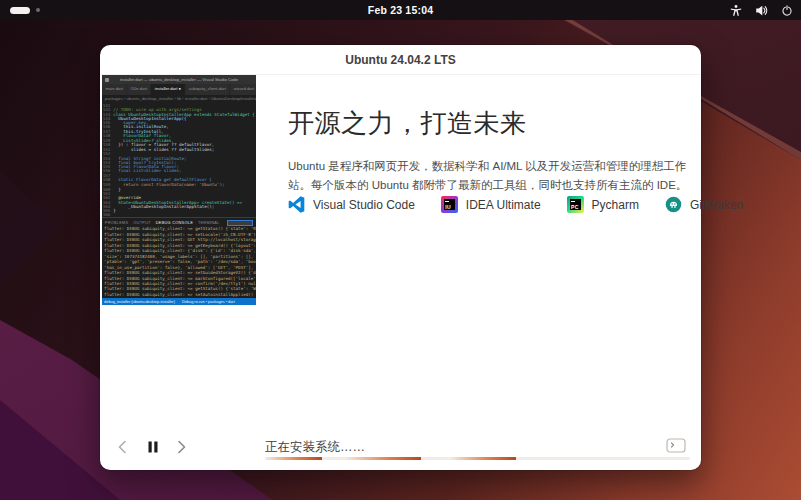 The width and height of the screenshot is (801, 500). Describe the element at coordinates (516, 204) in the screenshot. I see `ide-logo-row: Visual Studio Code IU IDEA Ultimate PC P…` at that location.